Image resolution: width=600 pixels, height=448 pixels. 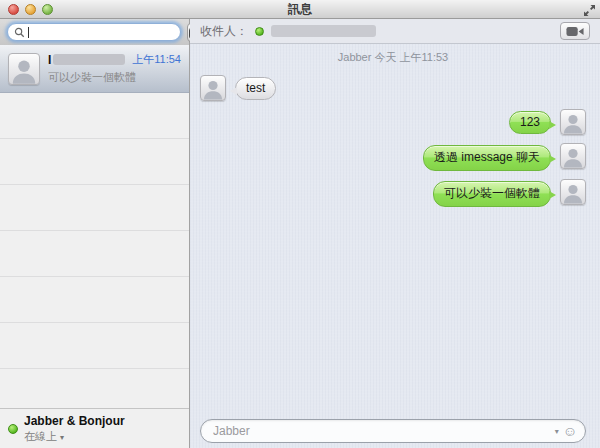 I want to click on message-row-outgoing: 123, so click(x=393, y=122).